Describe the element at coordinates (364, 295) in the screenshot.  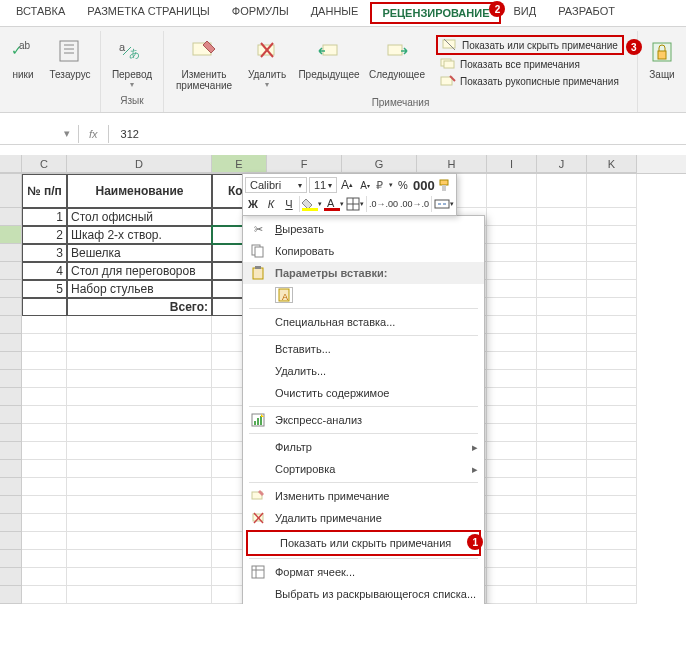
I see `ctx-paste-option: A` at that location.